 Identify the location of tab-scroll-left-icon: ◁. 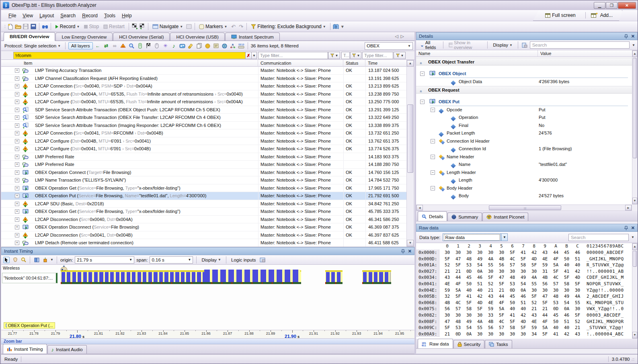
(396, 36).